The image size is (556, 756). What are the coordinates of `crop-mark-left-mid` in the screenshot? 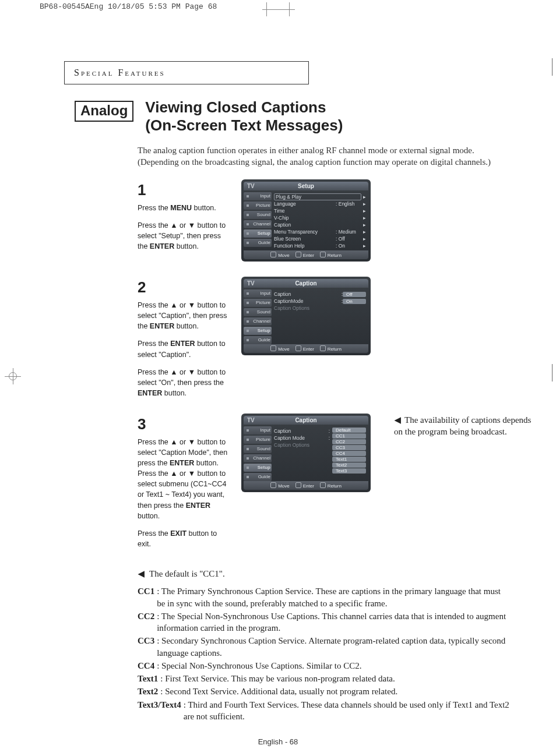 It's located at (13, 376).